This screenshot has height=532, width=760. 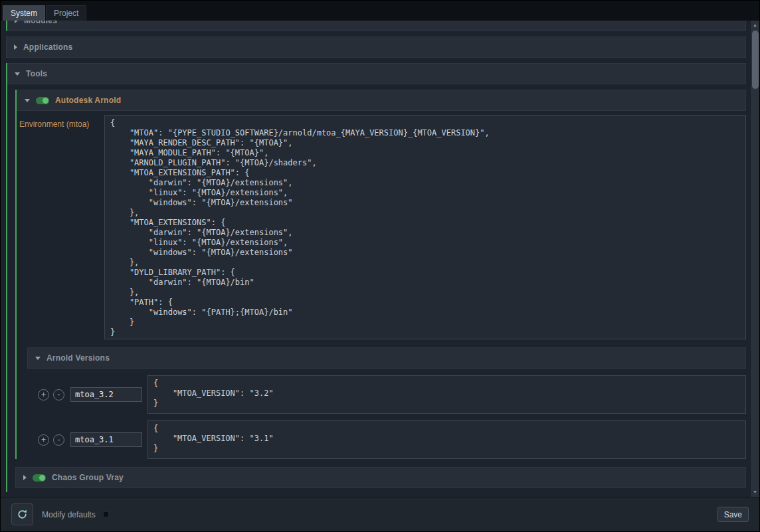 What do you see at coordinates (380, 514) in the screenshot?
I see `footer-bar: Modify defaults Save` at bounding box center [380, 514].